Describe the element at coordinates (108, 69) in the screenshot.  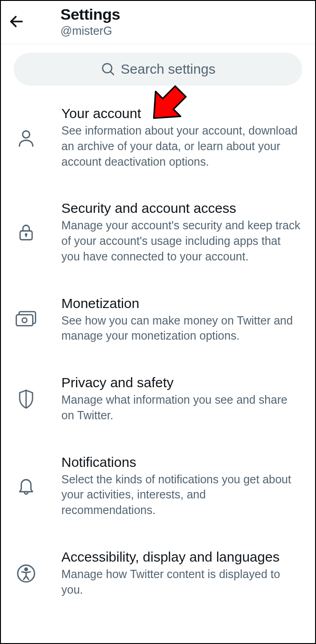
I see `search-icon` at that location.